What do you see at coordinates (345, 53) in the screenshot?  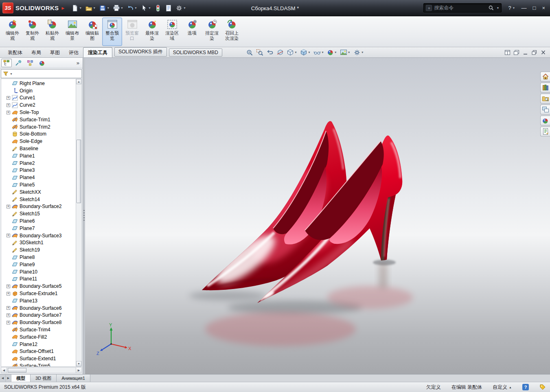 I see `apply-scene-button: ▼` at bounding box center [345, 53].